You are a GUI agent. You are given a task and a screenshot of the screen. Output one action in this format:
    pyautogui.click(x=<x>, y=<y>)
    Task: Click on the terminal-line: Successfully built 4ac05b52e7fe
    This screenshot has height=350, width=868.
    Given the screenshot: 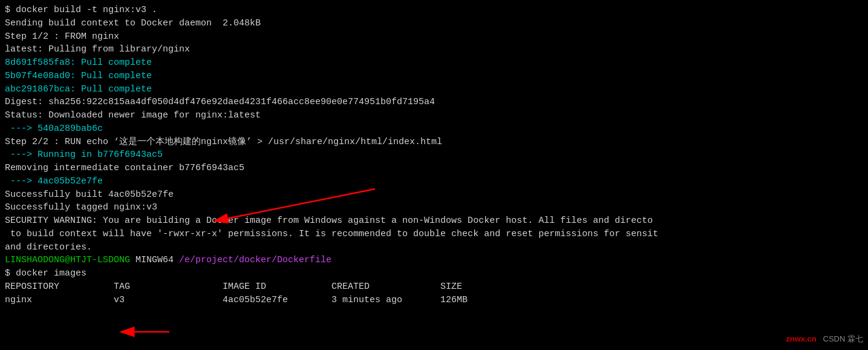 What is the action you would take?
    pyautogui.click(x=434, y=195)
    